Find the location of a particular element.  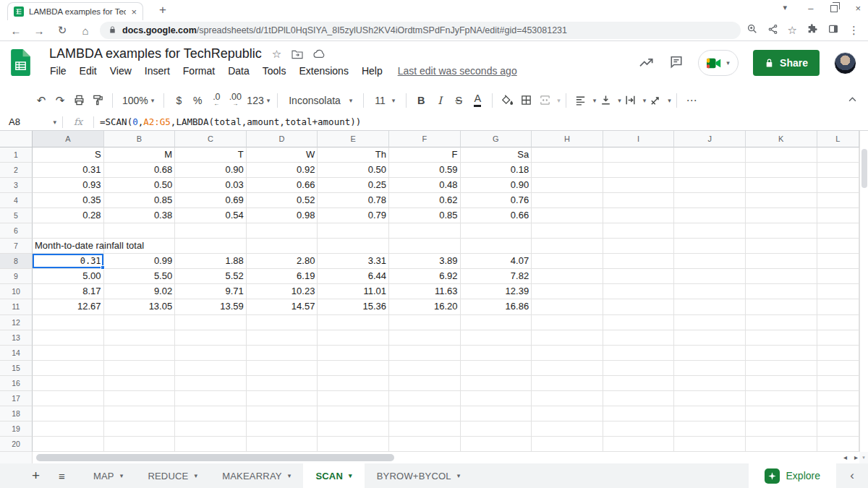

cell-J1 is located at coordinates (710, 155).